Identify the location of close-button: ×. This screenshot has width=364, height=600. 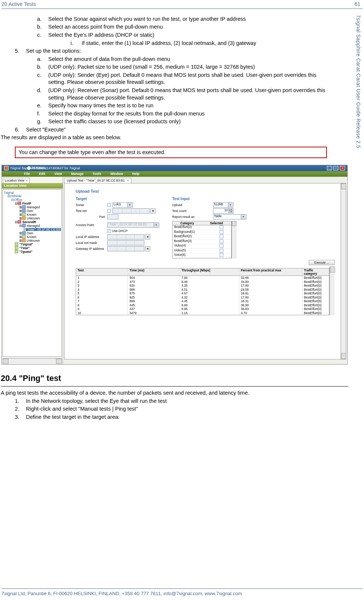
(342, 168).